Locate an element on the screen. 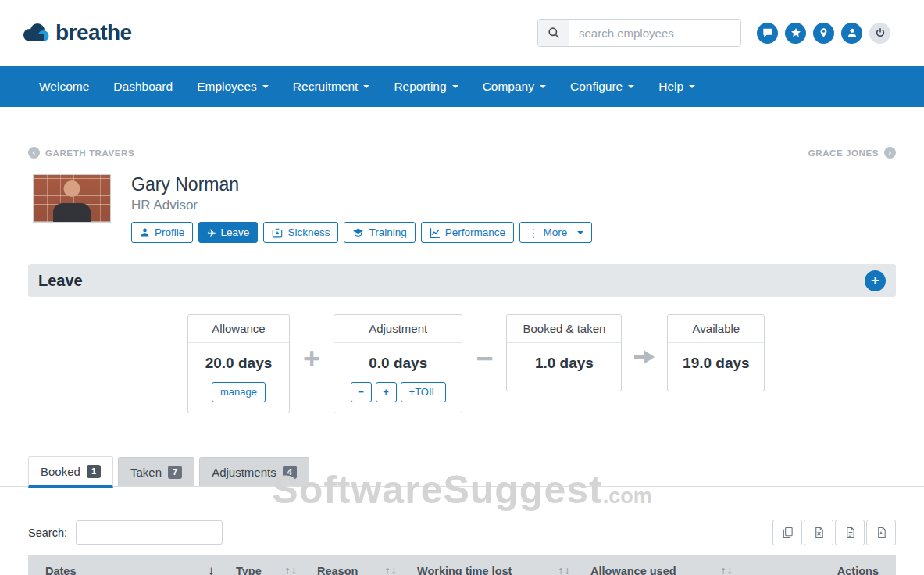 The height and width of the screenshot is (575, 924). column-header-working-time-lost: Working time lost ↑↓ is located at coordinates (493, 570).